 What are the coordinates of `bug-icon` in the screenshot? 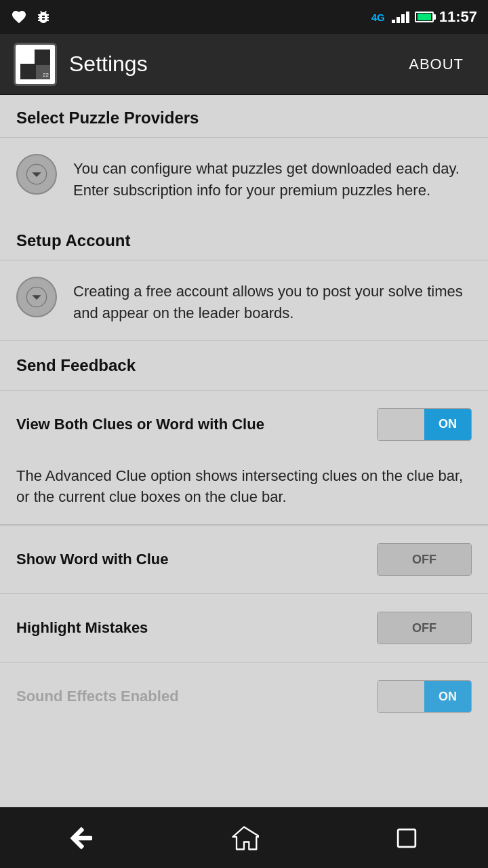 It's located at (43, 17).